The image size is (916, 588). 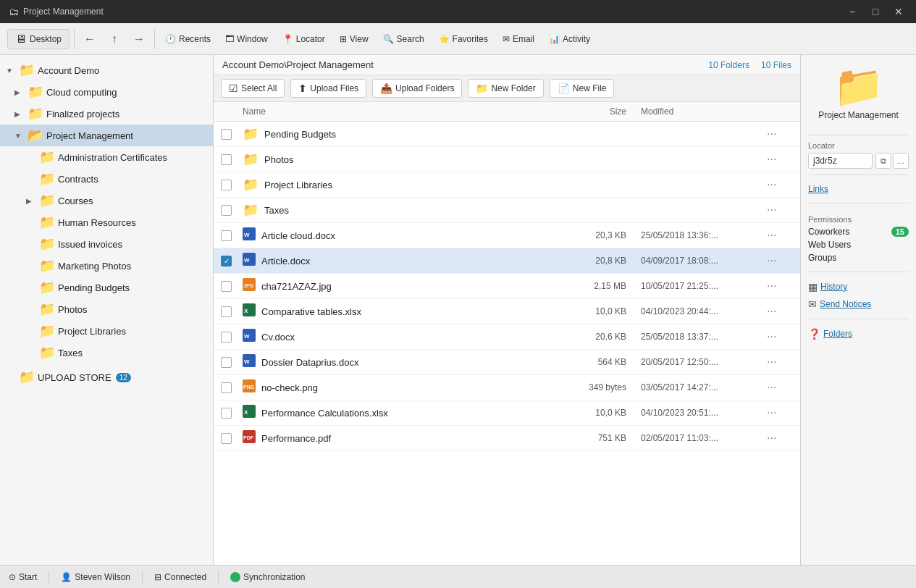 What do you see at coordinates (875, 12) in the screenshot?
I see `maximize-button: □` at bounding box center [875, 12].